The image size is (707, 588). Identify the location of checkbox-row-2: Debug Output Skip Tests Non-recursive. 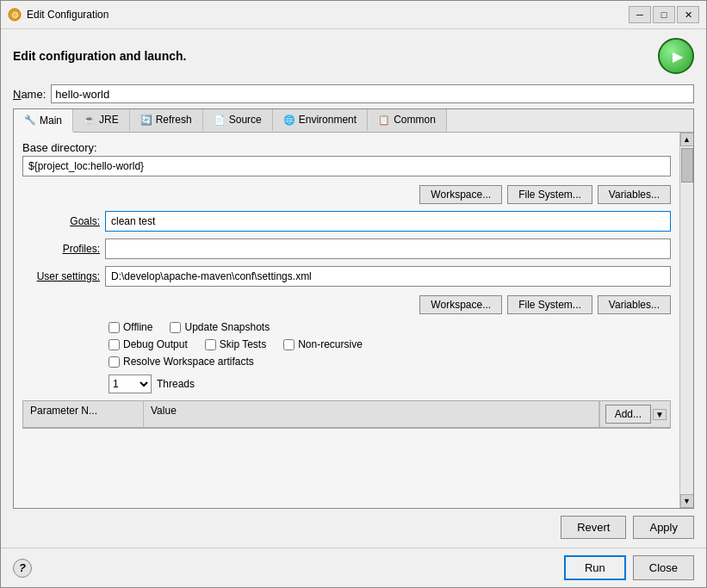
(389, 344).